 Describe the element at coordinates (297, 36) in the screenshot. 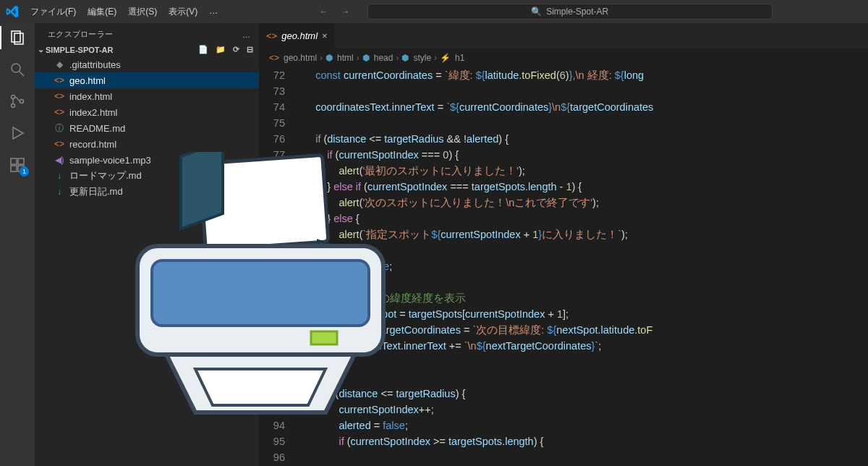

I see `tab-geo-html: <> geo.html ×` at that location.